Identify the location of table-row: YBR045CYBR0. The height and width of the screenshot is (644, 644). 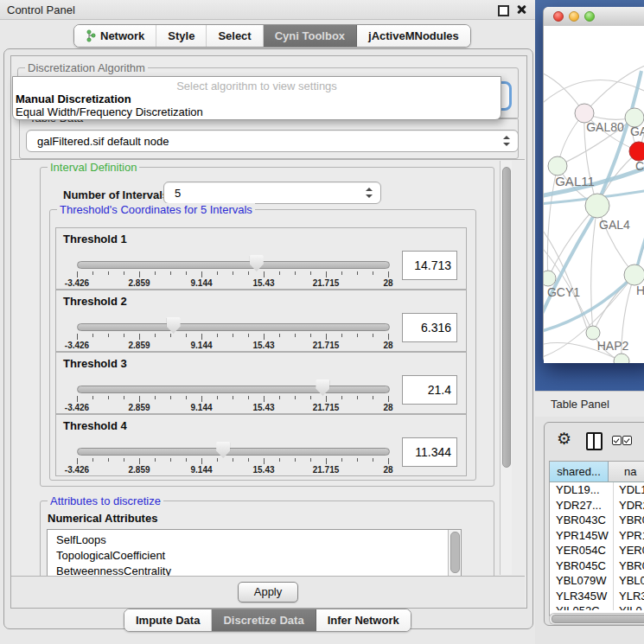
(596, 566).